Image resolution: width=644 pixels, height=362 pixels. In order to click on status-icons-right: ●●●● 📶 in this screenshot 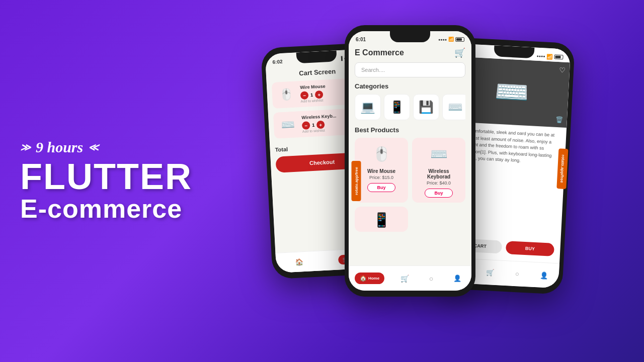, I will do `click(549, 56)`.